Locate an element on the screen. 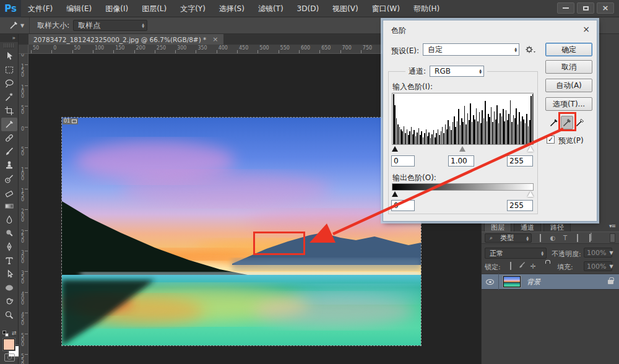  filter-smart-objects-icon is located at coordinates (590, 238).